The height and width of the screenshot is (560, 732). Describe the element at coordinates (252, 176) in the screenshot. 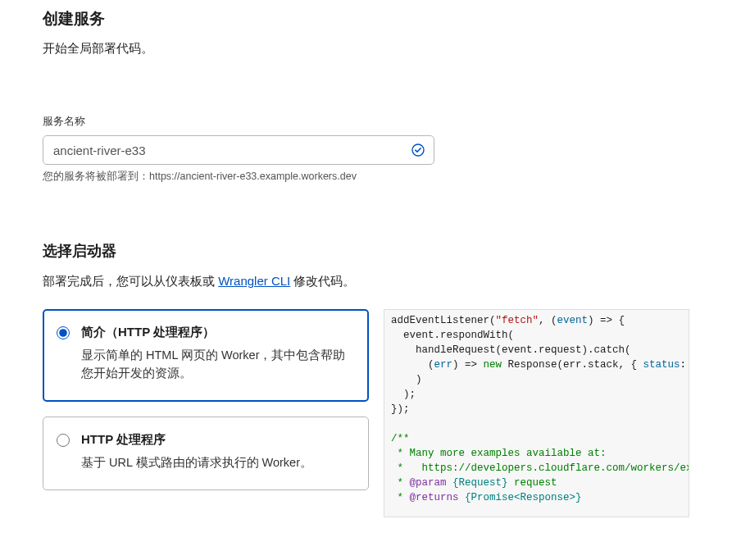

I see `hint-url: https://ancient-river-e33.example.worker…` at that location.